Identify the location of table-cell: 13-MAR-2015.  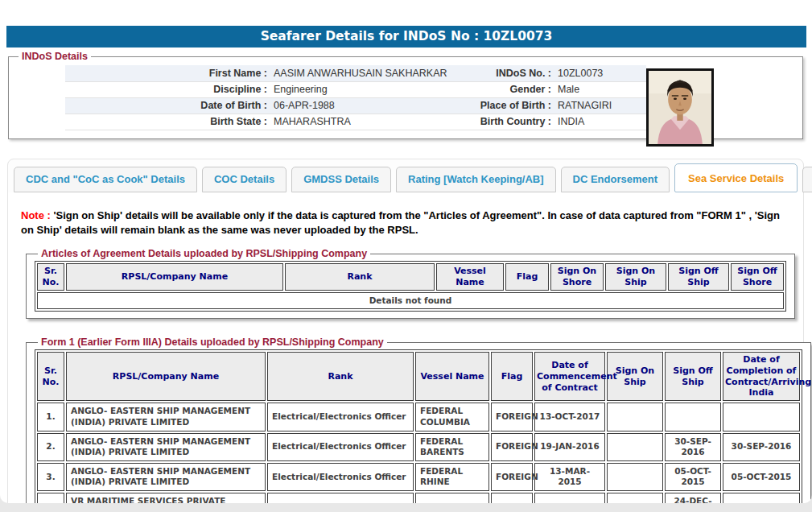
(570, 477).